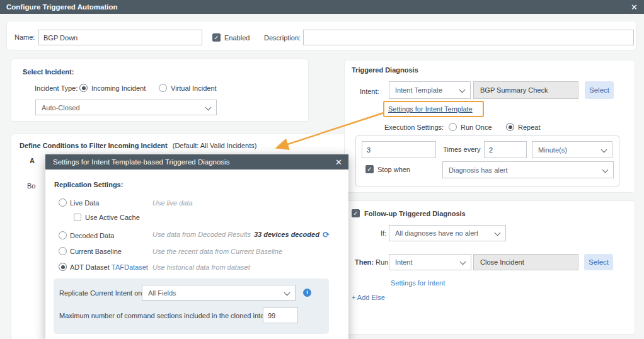 Image resolution: width=644 pixels, height=339 pixels. Describe the element at coordinates (599, 262) in the screenshot. I see `then-select-label: Select` at that location.